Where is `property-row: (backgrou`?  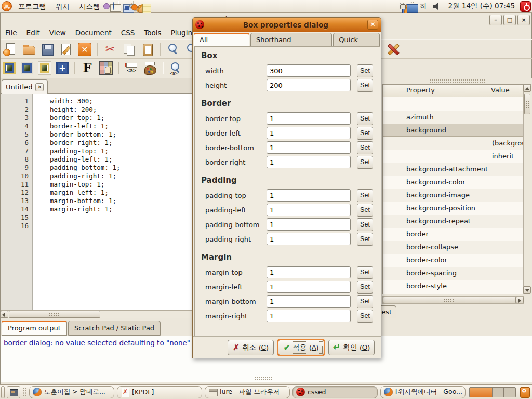
property-row: (backgrou is located at coordinates (453, 143).